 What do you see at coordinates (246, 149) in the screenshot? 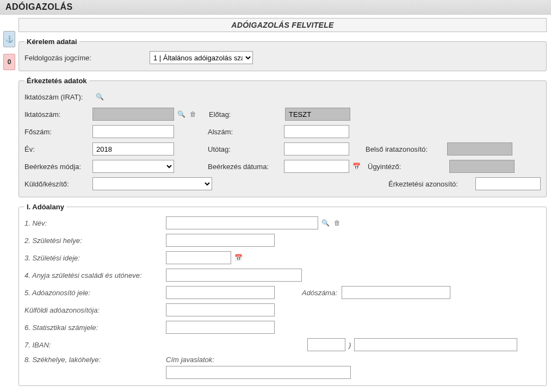
I see `label-utotag: Utótag:` at bounding box center [246, 149].